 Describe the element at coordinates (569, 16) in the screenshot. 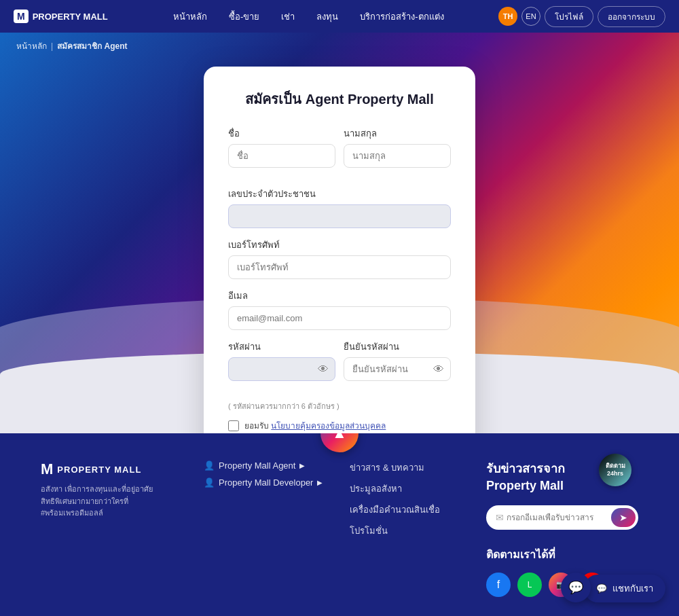

I see `profile-button: โปรไฟล์` at that location.